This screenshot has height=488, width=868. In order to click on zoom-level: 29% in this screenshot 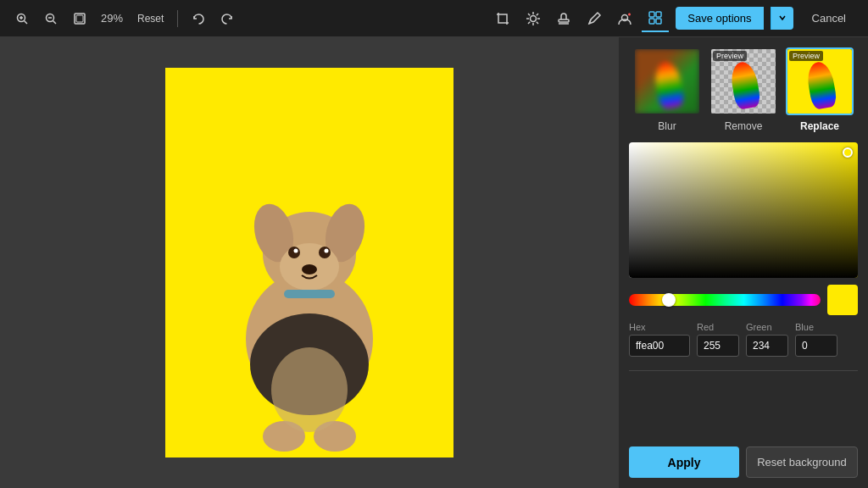, I will do `click(112, 19)`.